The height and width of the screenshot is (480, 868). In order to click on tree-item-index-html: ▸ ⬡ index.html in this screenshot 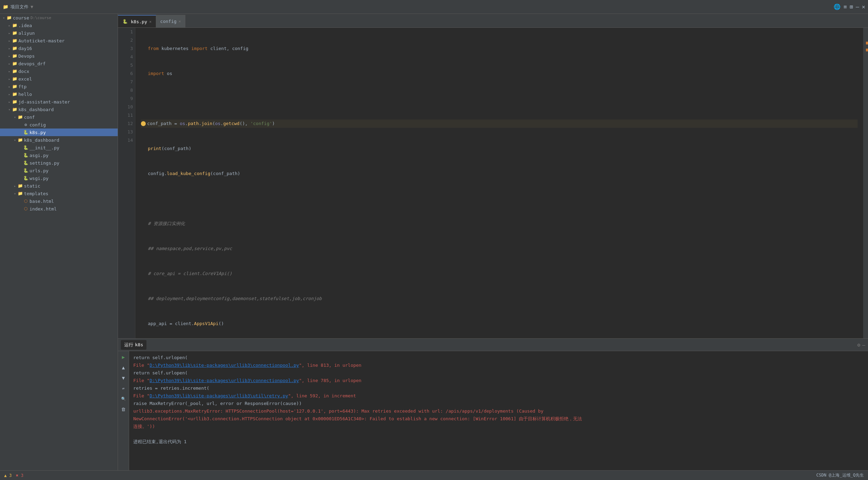, I will do `click(59, 209)`.